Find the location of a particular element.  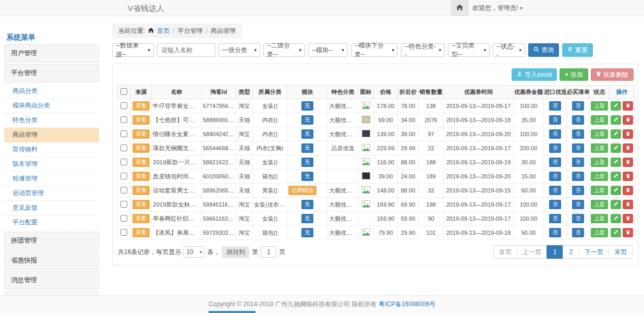

sidebar-group-item: 消息管理 is located at coordinates (52, 281).